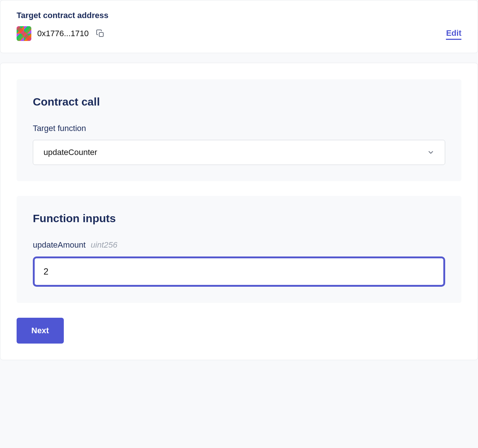  Describe the element at coordinates (63, 34) in the screenshot. I see `address-text: 0x1776...1710` at that location.